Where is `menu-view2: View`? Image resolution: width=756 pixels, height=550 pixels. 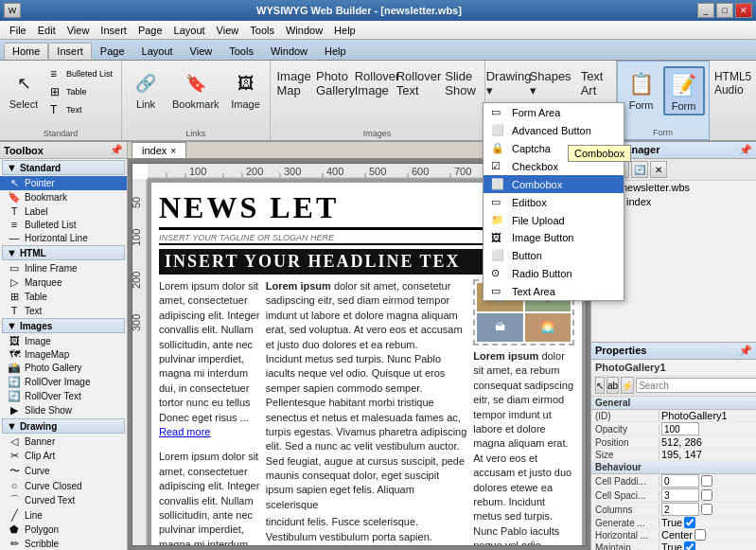
menu-view2: View is located at coordinates (228, 30).